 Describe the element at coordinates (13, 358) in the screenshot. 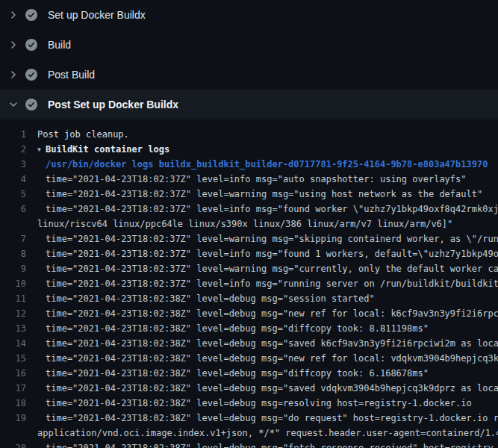

I see `line-number: 15` at that location.